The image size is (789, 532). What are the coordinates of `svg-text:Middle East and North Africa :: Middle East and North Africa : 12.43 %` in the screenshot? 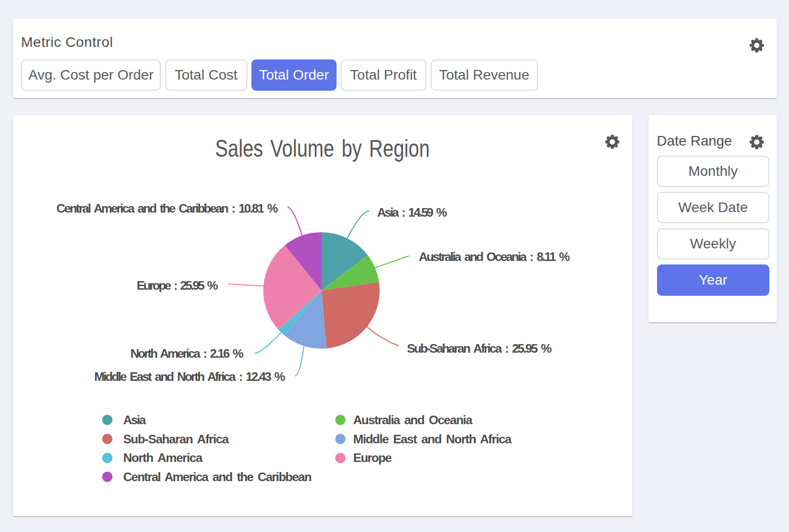 It's located at (190, 377).